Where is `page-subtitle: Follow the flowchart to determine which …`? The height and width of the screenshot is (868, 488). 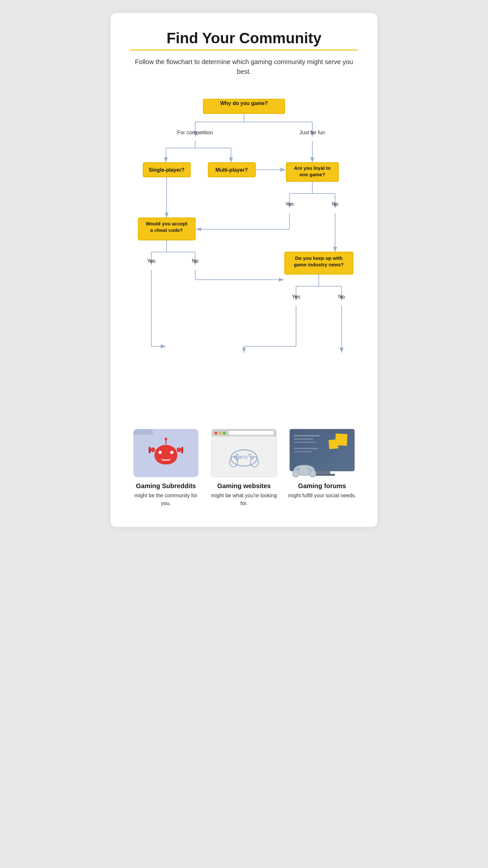 page-subtitle: Follow the flowchart to determine which … is located at coordinates (244, 67).